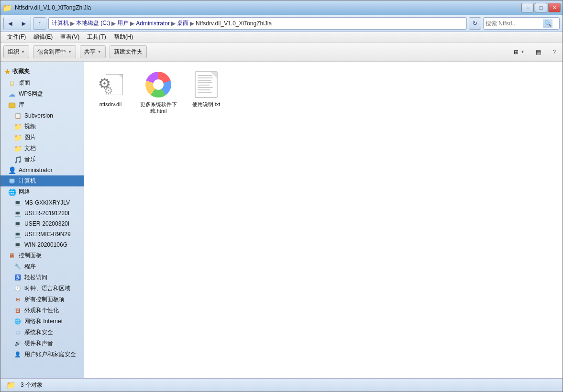 Image resolution: width=563 pixels, height=392 pixels. Describe the element at coordinates (42, 192) in the screenshot. I see `sidebar-item-network: 🌐 网络` at that location.